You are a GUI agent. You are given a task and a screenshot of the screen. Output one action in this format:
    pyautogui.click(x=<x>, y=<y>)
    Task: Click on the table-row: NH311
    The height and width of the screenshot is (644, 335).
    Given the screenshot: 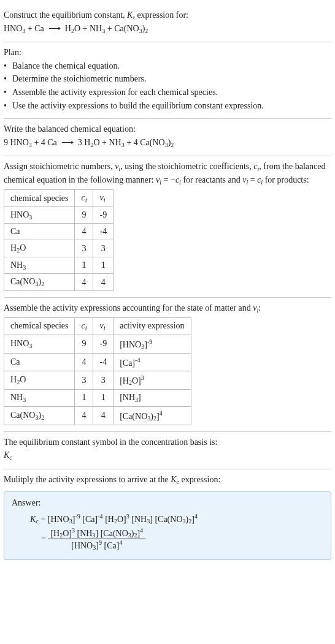 What is the action you would take?
    pyautogui.click(x=59, y=265)
    